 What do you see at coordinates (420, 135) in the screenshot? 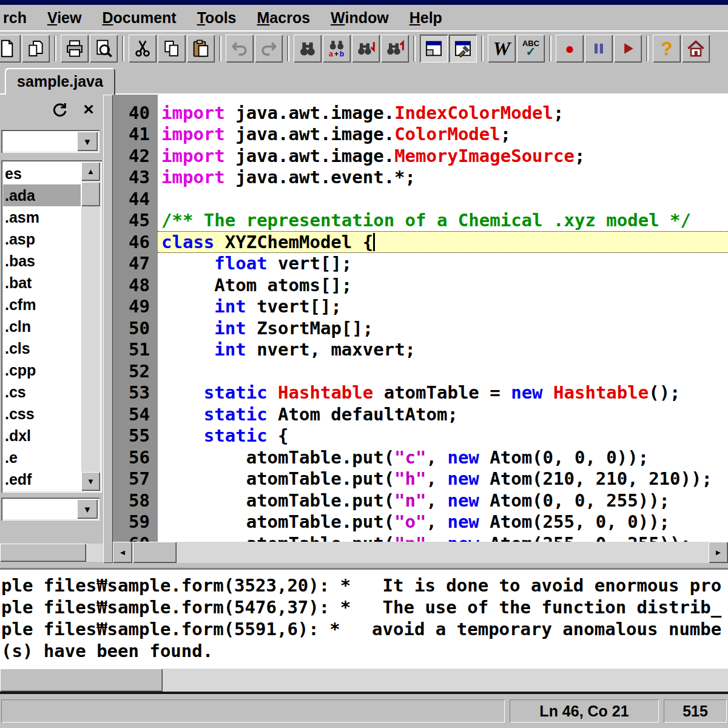
I see `code-line-41: 41import java.awt.image.ColorModel;` at bounding box center [420, 135].